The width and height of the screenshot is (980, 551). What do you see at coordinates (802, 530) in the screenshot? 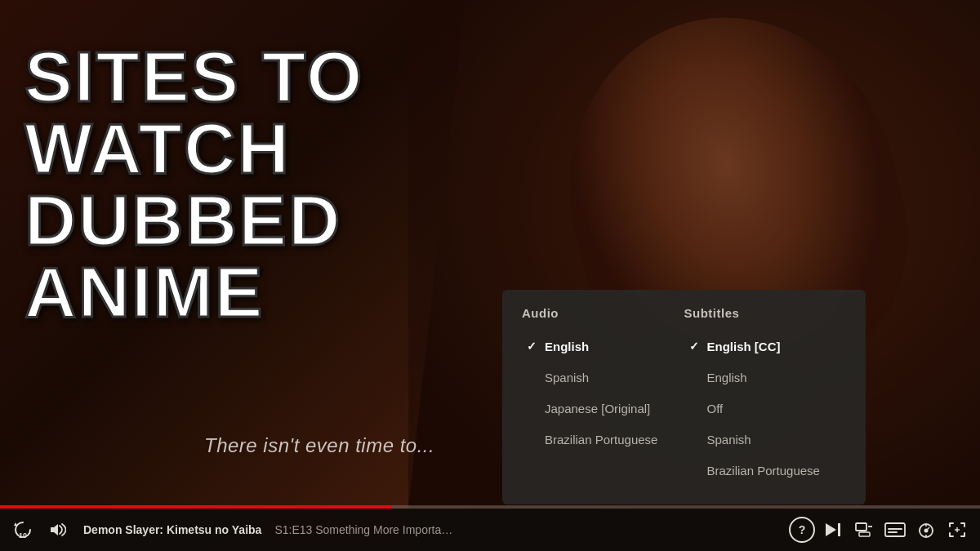
I see `help-button: ?` at bounding box center [802, 530].